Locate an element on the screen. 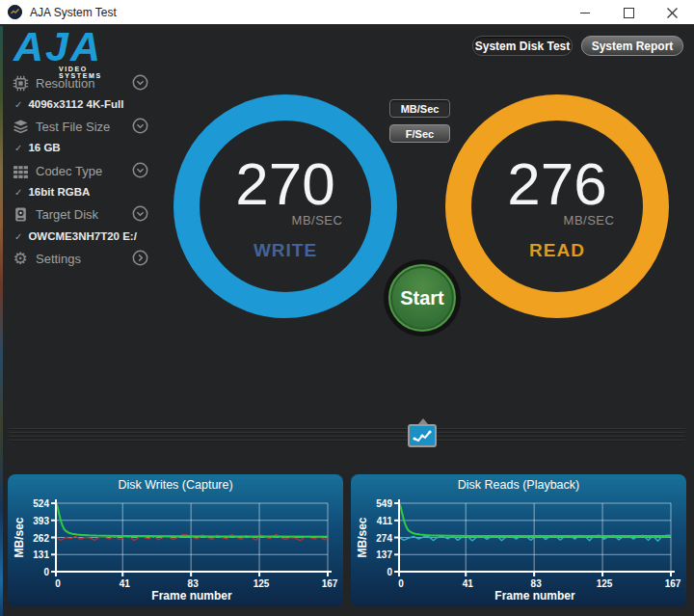  window-title: AJA System Test is located at coordinates (73, 13).